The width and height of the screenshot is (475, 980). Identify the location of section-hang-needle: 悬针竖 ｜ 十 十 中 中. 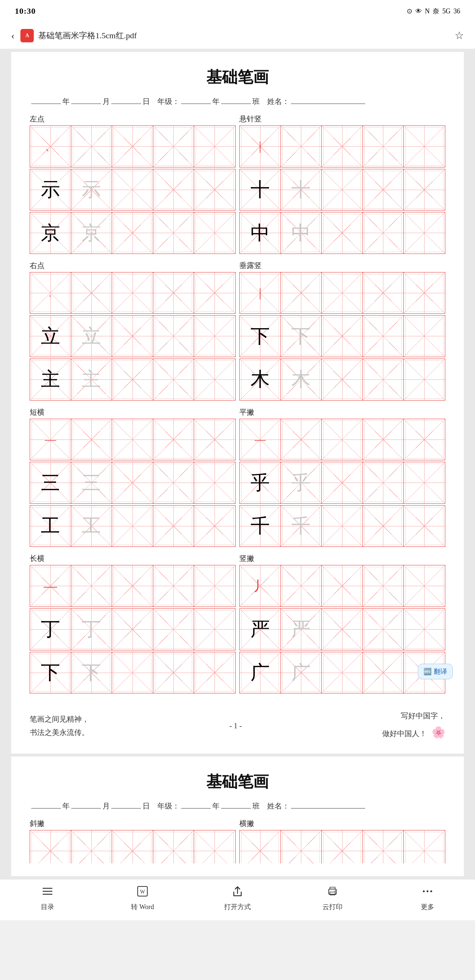
(342, 185).